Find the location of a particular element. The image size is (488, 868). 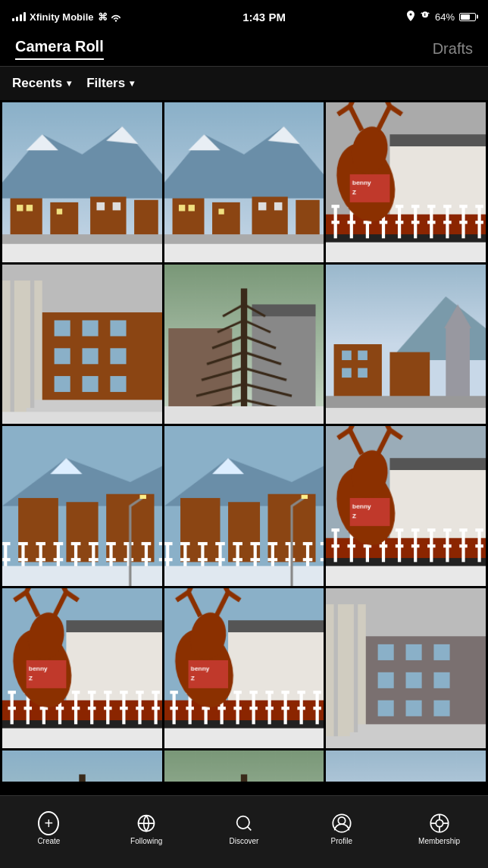

membership-label: Membership is located at coordinates (440, 841).